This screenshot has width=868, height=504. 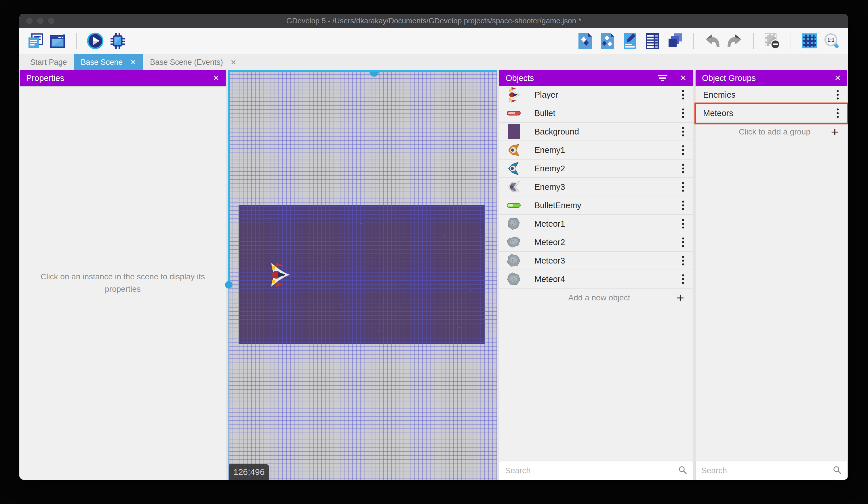 What do you see at coordinates (35, 41) in the screenshot?
I see `project-manager-icon` at bounding box center [35, 41].